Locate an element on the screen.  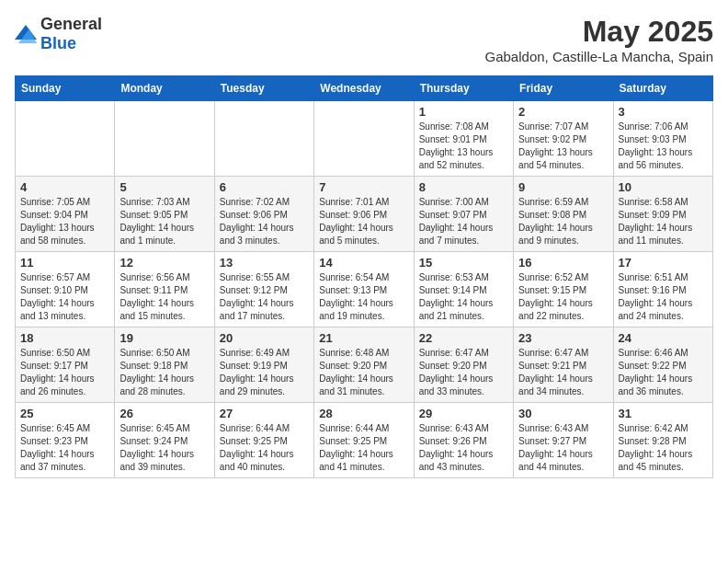
day-number: 23 is located at coordinates (563, 339).